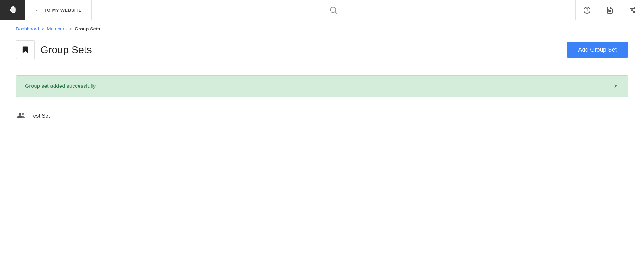 This screenshot has height=258, width=644. What do you see at coordinates (61, 86) in the screenshot?
I see `success-alert-text: Group set added successfully.` at bounding box center [61, 86].